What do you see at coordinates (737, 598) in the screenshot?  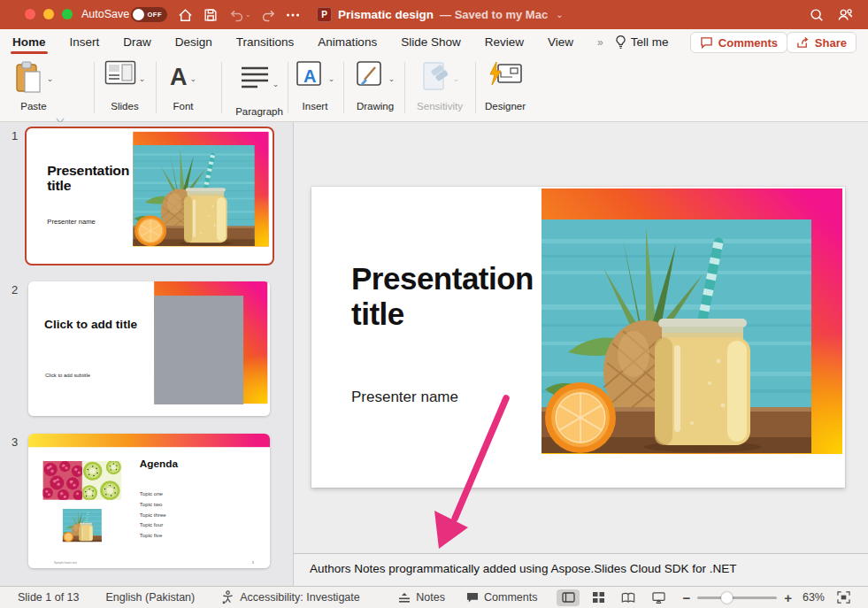 I see `zoom-slider` at bounding box center [737, 598].